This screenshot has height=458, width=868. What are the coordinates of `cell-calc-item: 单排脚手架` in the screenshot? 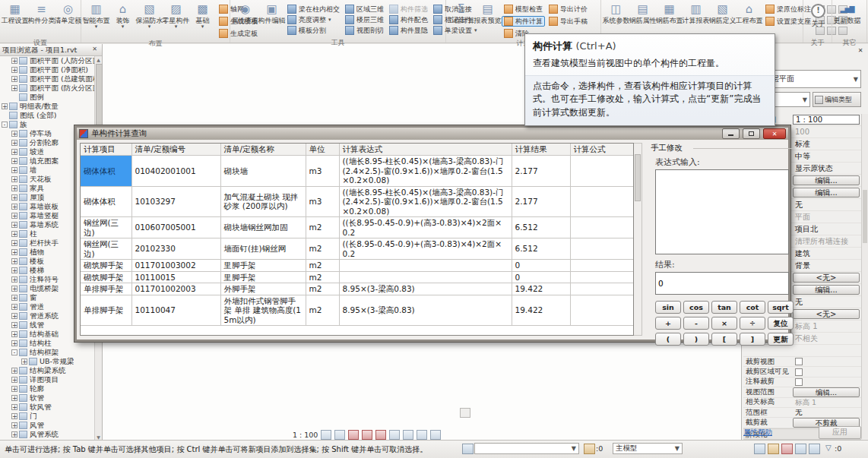 It's located at (106, 310).